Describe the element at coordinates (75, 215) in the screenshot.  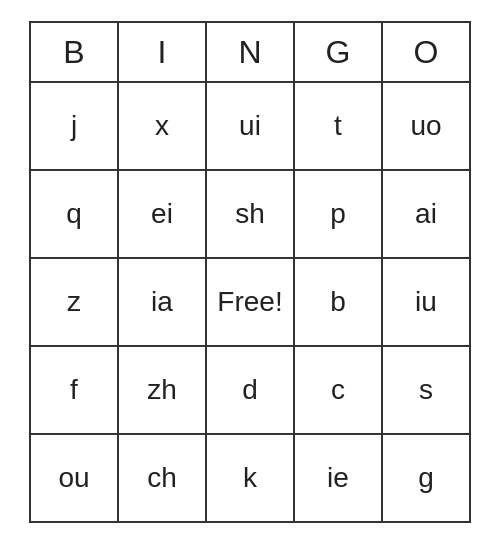
I see `cell-1-0: q` at that location.